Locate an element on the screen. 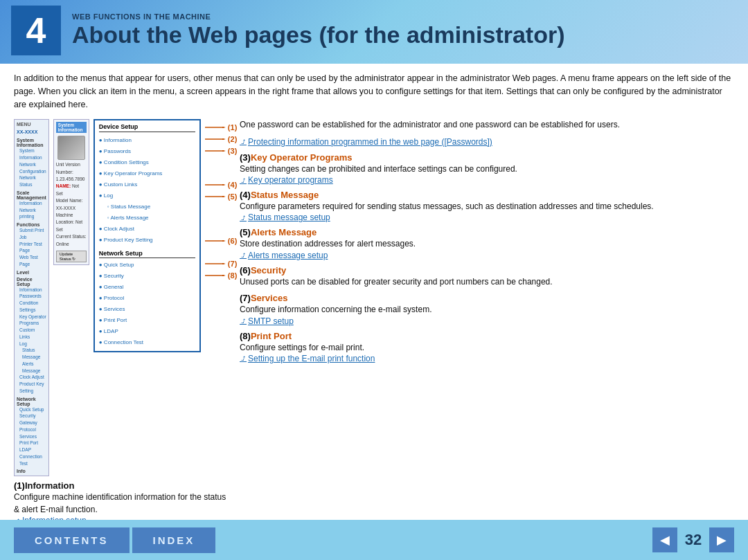  menu-item: Product Key Setting is located at coordinates (32, 388).